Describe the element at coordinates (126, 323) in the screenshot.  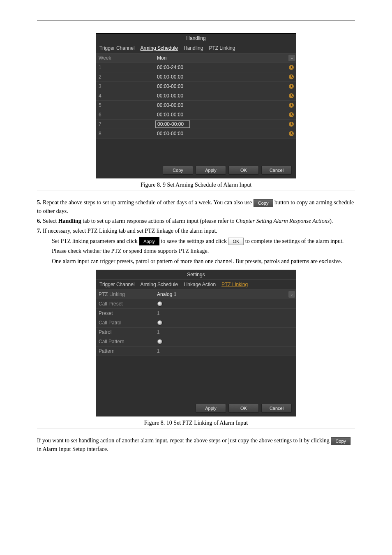
I see `call-patrol-label: Call Patrol` at that location.